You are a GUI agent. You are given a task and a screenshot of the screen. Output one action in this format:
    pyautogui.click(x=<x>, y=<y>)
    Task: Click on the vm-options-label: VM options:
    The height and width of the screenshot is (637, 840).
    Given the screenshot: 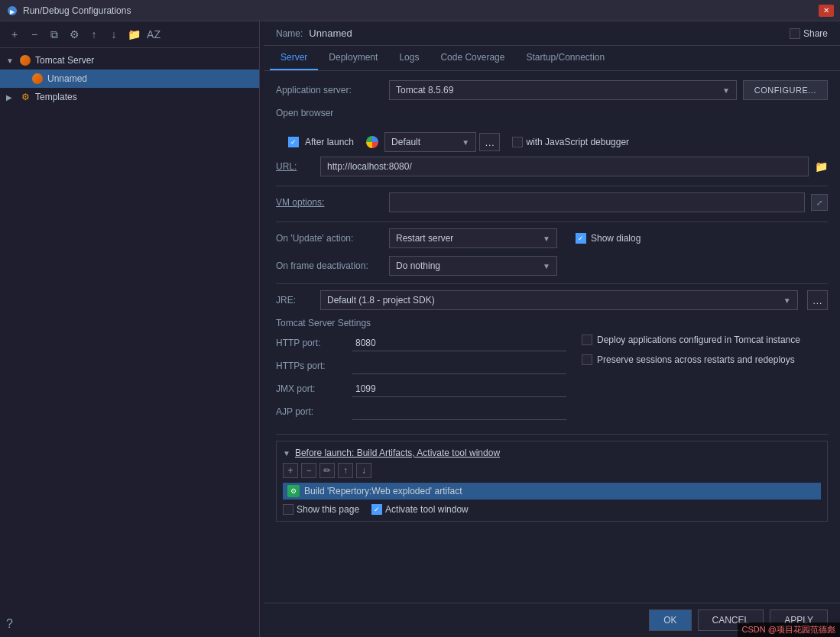 What is the action you would take?
    pyautogui.click(x=329, y=202)
    